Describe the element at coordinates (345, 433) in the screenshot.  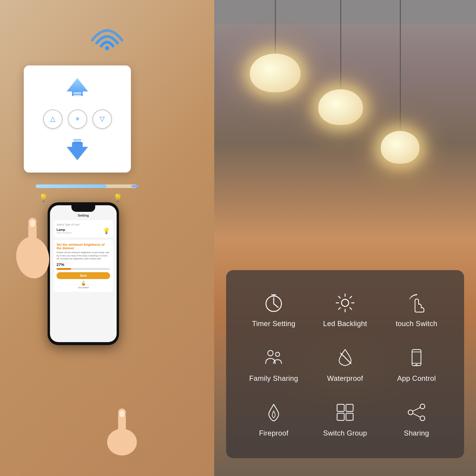
I see `switch-group-label: Switch Group` at that location.